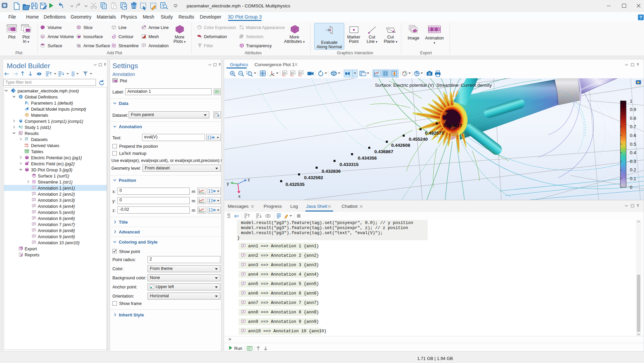  I want to click on svg-text: 0.8, so click(633, 118).